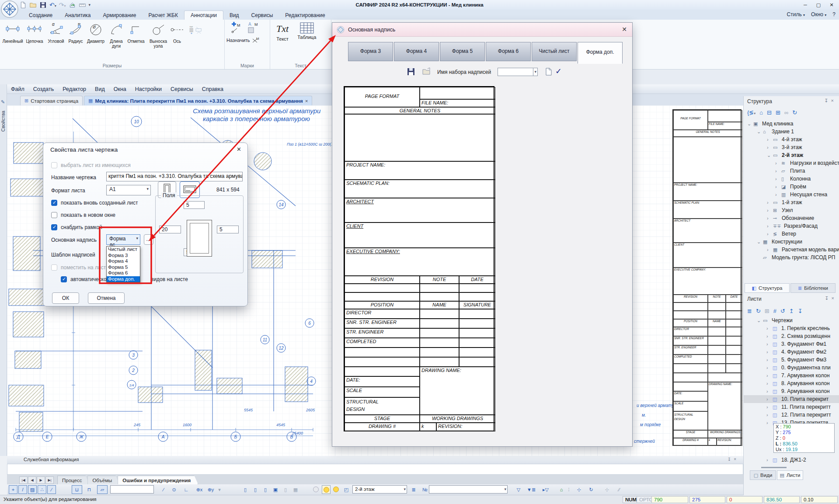  Describe the element at coordinates (275, 490) in the screenshot. I see `cube-gear-icon: ▣` at that location.